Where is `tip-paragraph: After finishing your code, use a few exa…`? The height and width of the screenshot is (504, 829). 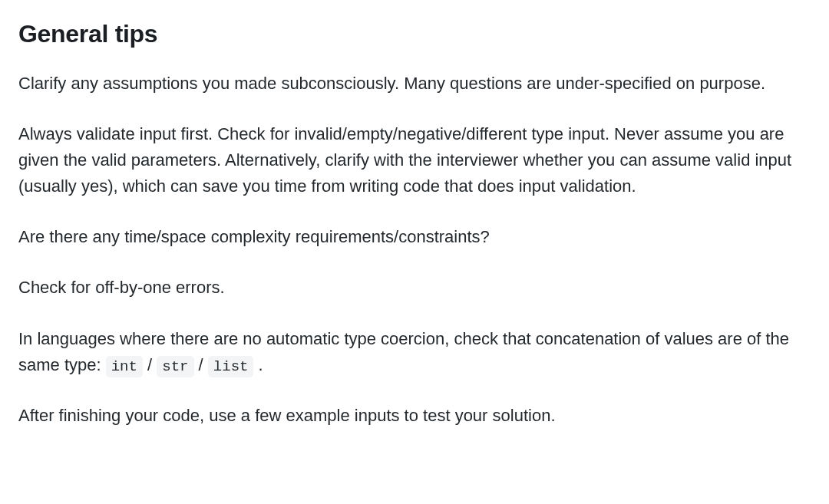 tip-paragraph: After finishing your code, use a few exa… is located at coordinates (414, 416).